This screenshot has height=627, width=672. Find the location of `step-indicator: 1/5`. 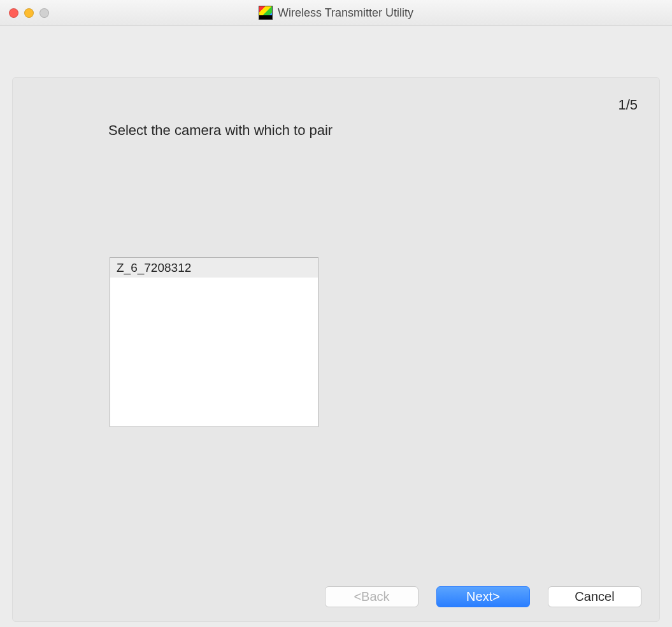

step-indicator: 1/5 is located at coordinates (628, 105).